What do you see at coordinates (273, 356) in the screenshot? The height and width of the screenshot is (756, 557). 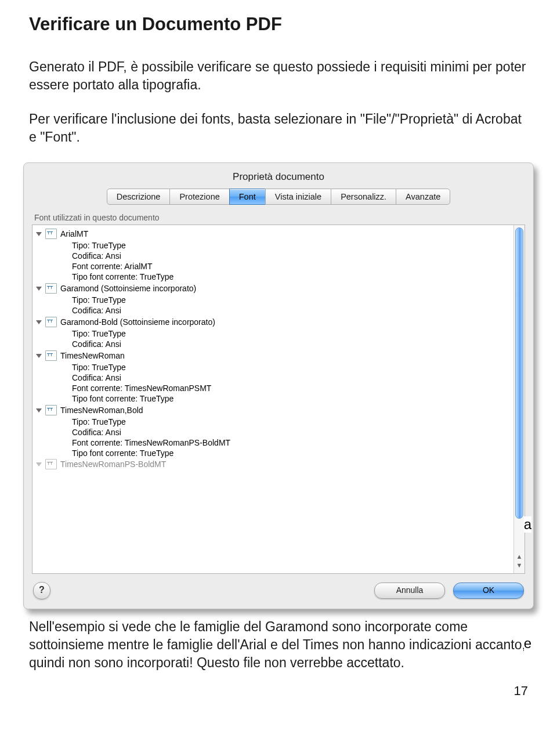 I see `font-entry: TimesNewRoman` at bounding box center [273, 356].